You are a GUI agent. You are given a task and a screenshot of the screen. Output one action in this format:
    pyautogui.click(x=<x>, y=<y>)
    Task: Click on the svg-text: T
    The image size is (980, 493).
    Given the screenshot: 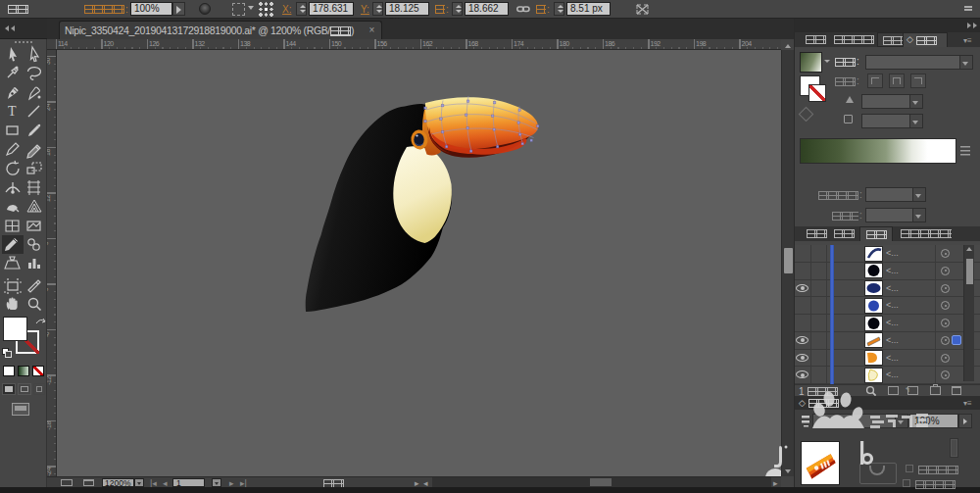 What is the action you would take?
    pyautogui.click(x=12, y=112)
    